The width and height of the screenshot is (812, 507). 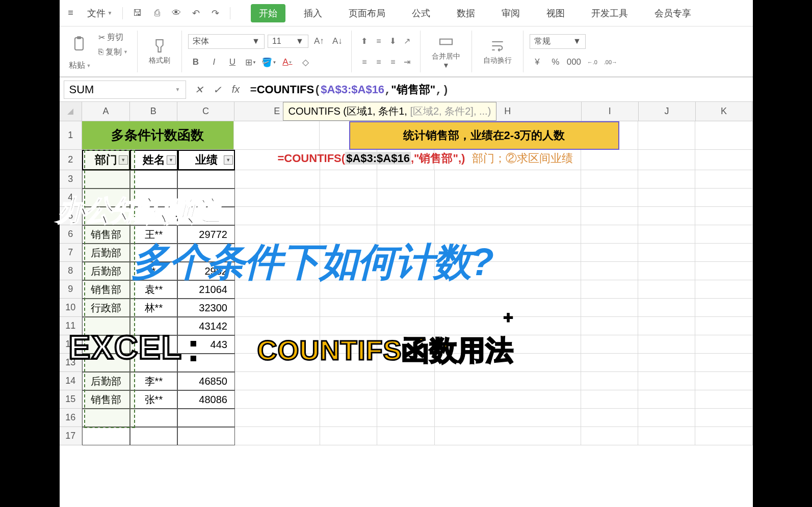 I want to click on row-header-9: 9, so click(x=71, y=289).